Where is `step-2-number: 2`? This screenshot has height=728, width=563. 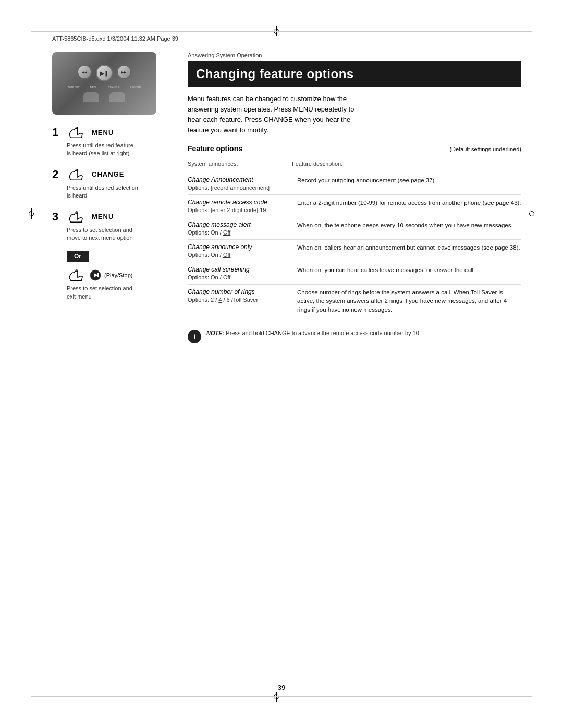
step-2-number: 2 is located at coordinates (57, 175).